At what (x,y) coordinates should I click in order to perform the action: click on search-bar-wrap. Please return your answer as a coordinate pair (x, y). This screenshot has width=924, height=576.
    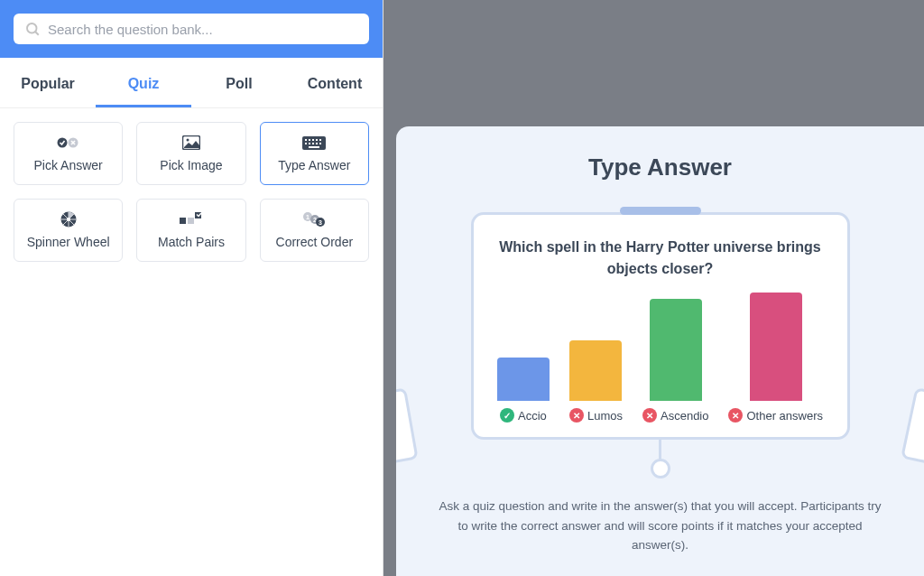
    Looking at the image, I should click on (191, 29).